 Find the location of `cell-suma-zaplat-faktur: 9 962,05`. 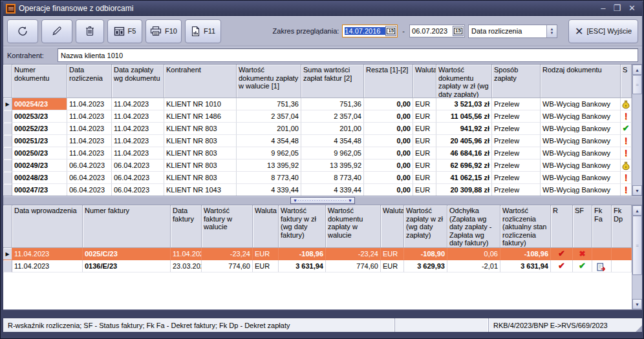

cell-suma-zaplat-faktur: 9 962,05 is located at coordinates (332, 154).